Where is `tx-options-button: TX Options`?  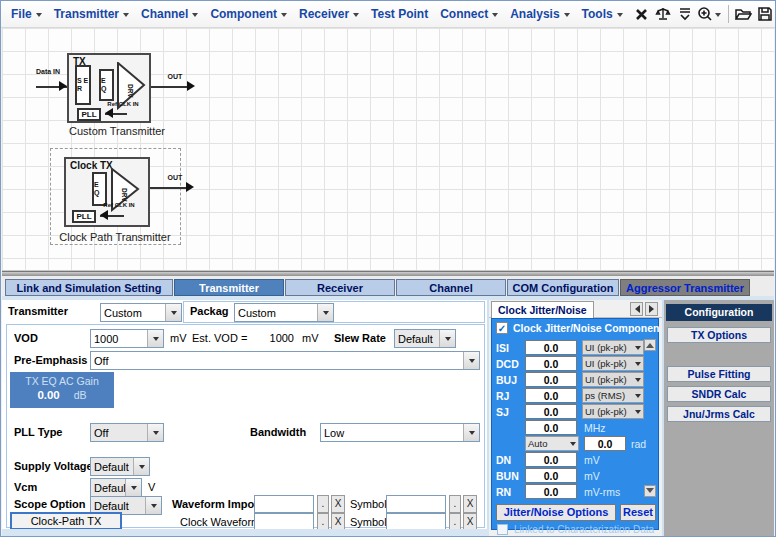
tx-options-button: TX Options is located at coordinates (719, 335).